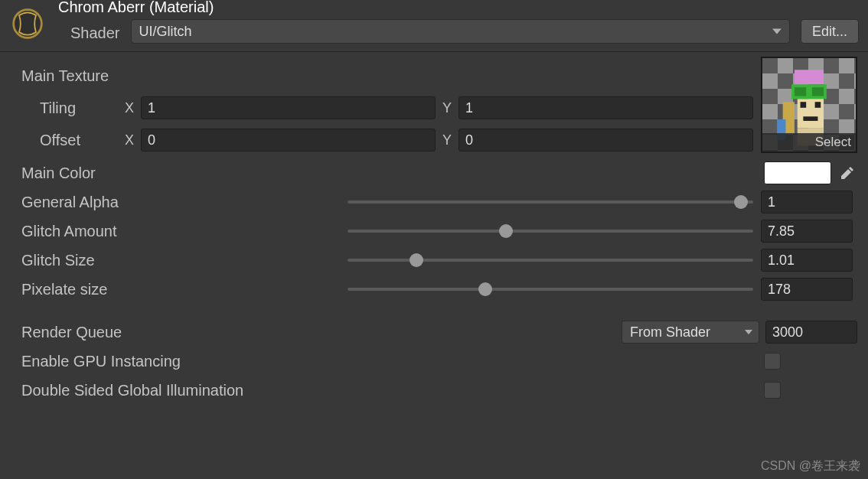 The image size is (868, 479). Describe the element at coordinates (179, 260) in the screenshot. I see `glitch-size-label: Glitch Size` at that location.